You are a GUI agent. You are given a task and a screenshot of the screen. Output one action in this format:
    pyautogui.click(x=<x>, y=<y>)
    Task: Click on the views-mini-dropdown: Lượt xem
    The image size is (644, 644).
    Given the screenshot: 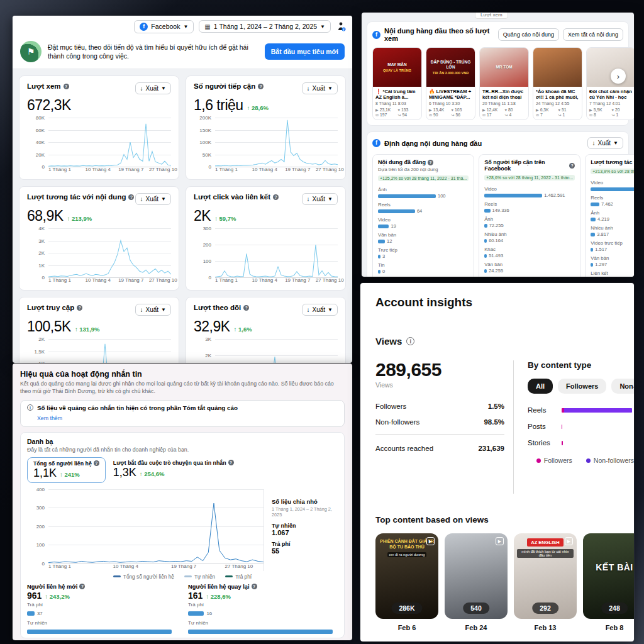 What is the action you would take?
    pyautogui.click(x=492, y=16)
    